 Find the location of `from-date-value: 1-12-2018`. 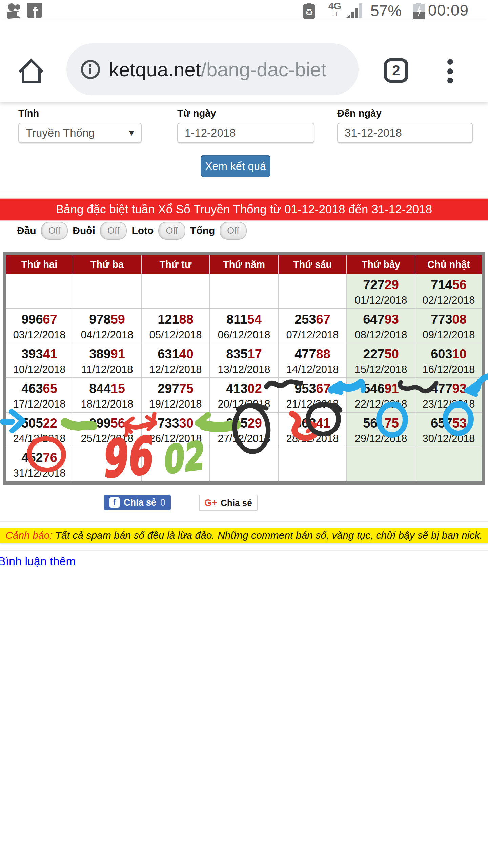

from-date-value: 1-12-2018 is located at coordinates (210, 133).